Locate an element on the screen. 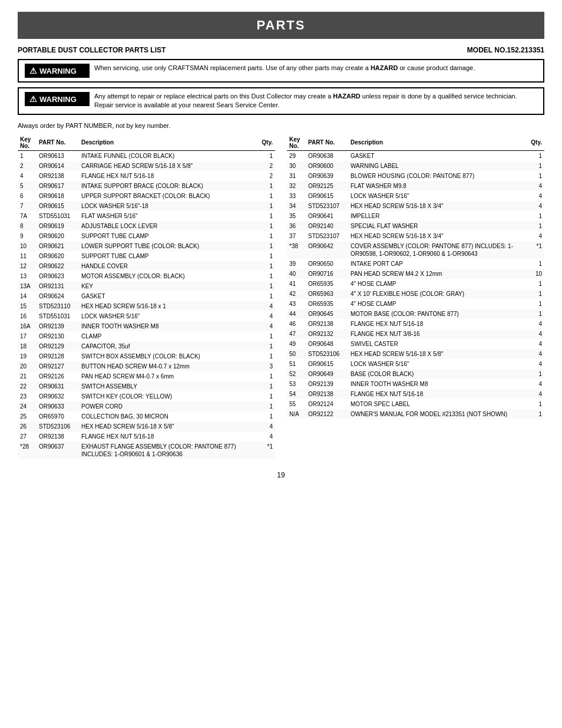 This screenshot has width=562, height=728. part-no-cell: OR90615 is located at coordinates (327, 364).